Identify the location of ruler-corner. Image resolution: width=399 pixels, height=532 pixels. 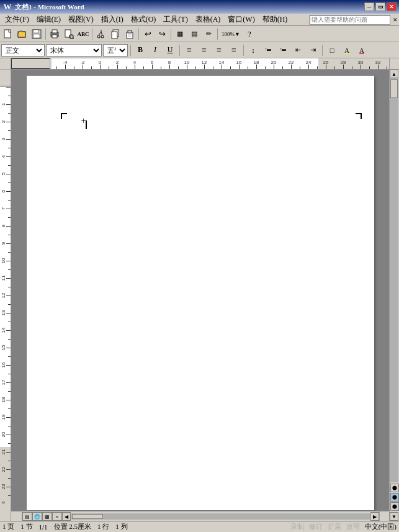
(6, 64).